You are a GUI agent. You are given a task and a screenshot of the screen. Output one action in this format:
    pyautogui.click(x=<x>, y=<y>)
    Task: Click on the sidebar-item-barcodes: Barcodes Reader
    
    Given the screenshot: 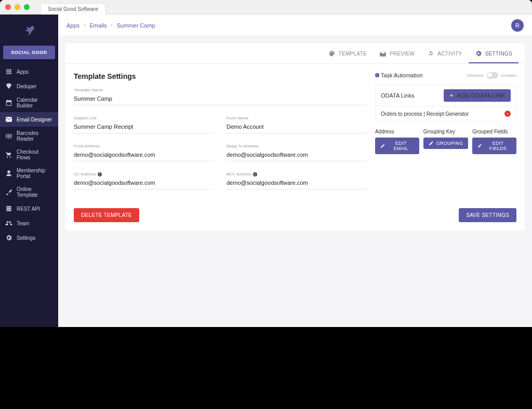 What is the action you would take?
    pyautogui.click(x=29, y=136)
    